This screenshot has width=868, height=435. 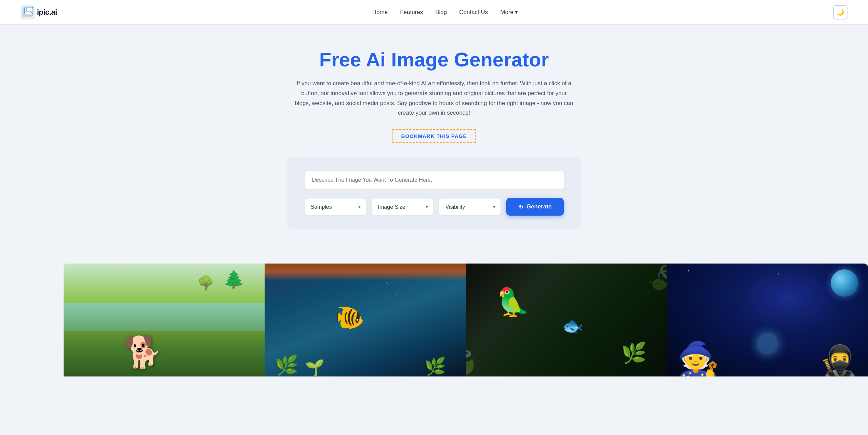 I want to click on dark-mode-button: 🌙, so click(x=840, y=12).